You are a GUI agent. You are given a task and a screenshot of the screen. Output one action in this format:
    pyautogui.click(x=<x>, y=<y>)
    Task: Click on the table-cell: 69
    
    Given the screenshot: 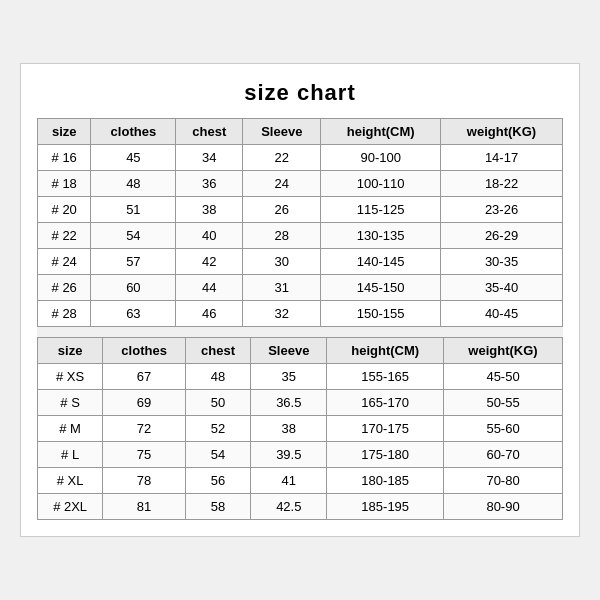 What is the action you would take?
    pyautogui.click(x=144, y=403)
    